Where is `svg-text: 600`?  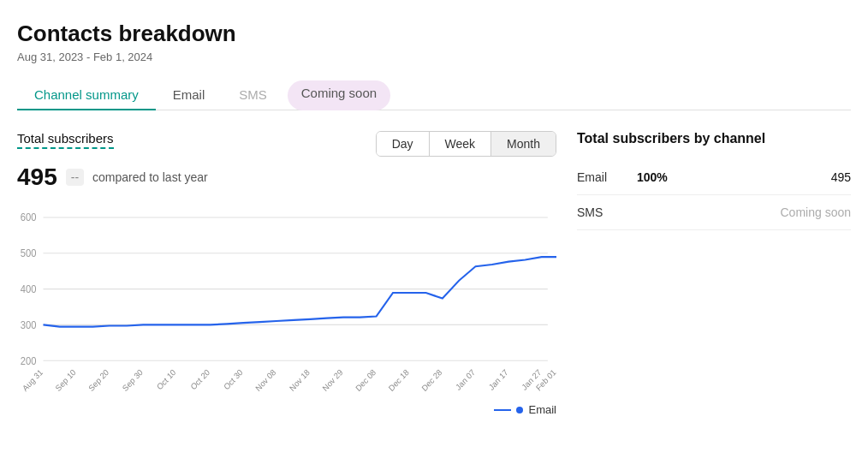
svg-text: 600 is located at coordinates (29, 217).